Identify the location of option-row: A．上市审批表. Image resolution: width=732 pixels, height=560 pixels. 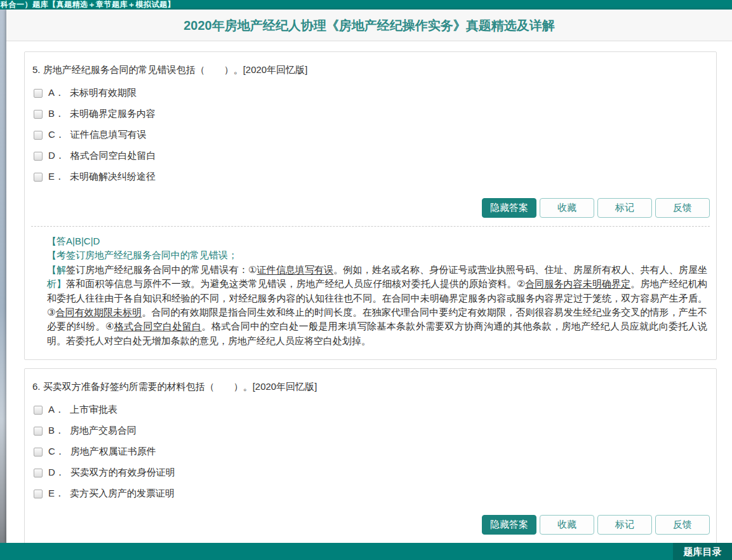
(371, 410).